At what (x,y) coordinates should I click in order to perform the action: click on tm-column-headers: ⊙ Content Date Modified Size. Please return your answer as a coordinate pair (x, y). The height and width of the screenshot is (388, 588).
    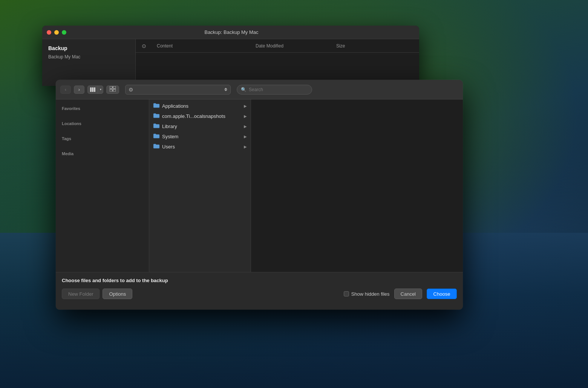
    Looking at the image, I should click on (277, 46).